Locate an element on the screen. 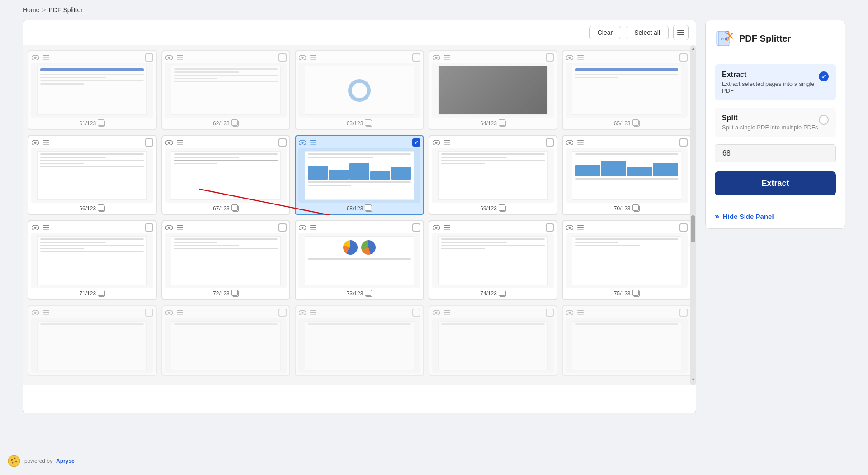 The height and width of the screenshot is (475, 868). breadcrumb-home: Home is located at coordinates (31, 10).